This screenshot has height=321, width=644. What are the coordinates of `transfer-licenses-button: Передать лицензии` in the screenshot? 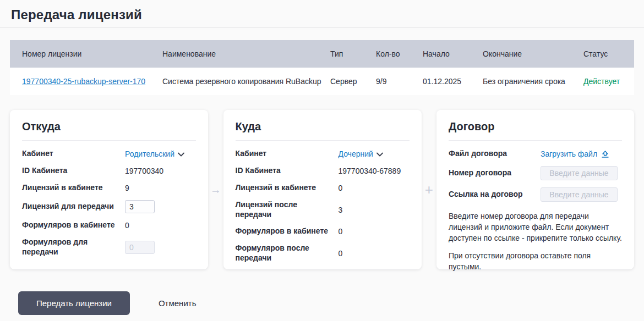 It's located at (74, 303).